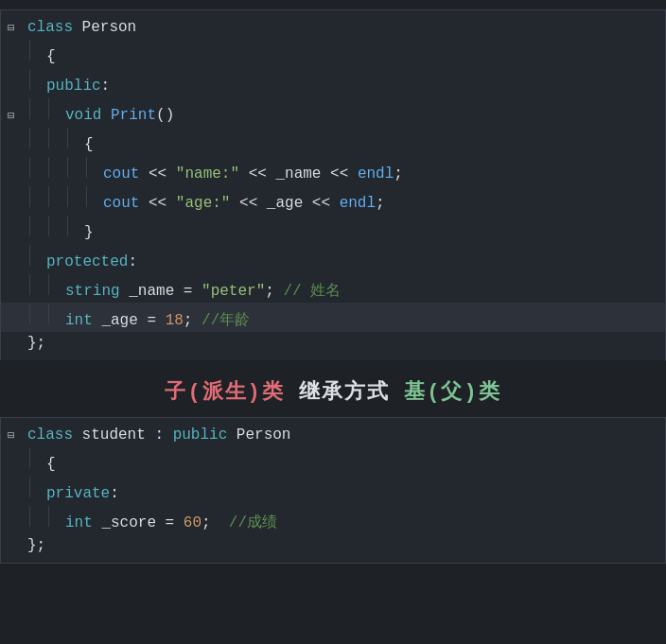 Image resolution: width=666 pixels, height=644 pixels. Describe the element at coordinates (333, 229) in the screenshot. I see `upper-line-8: }` at that location.